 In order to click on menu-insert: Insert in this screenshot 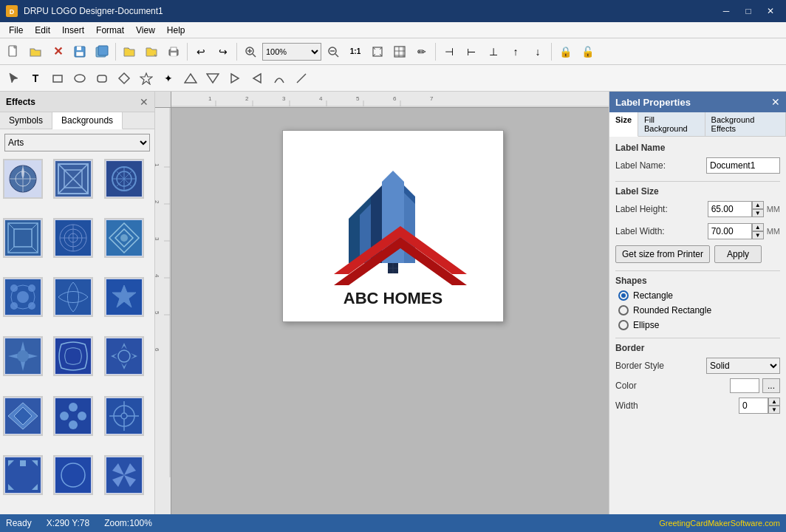, I will do `click(73, 30)`.